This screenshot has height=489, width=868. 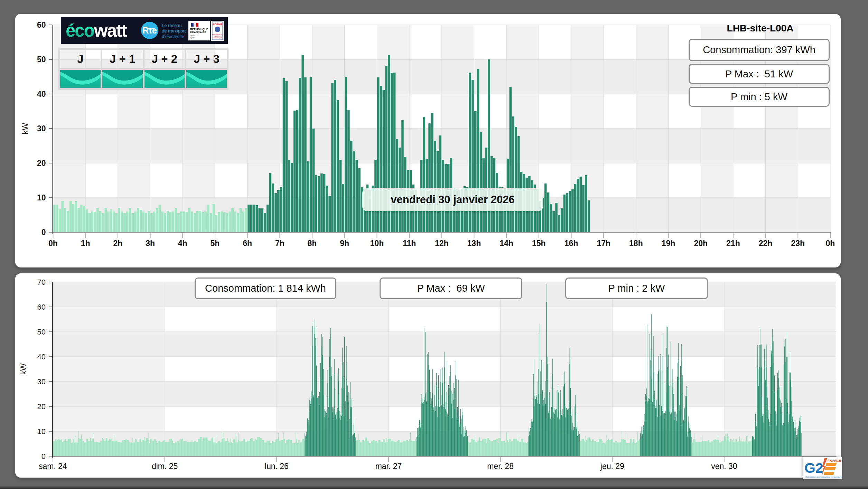 What do you see at coordinates (150, 243) in the screenshot?
I see `svg-text: 3h` at bounding box center [150, 243].